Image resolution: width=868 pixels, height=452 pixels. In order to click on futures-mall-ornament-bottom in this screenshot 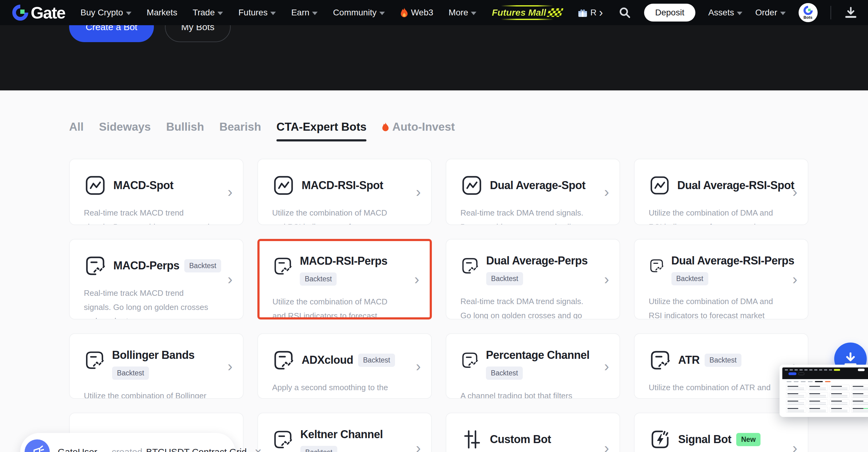, I will do `click(527, 20)`.